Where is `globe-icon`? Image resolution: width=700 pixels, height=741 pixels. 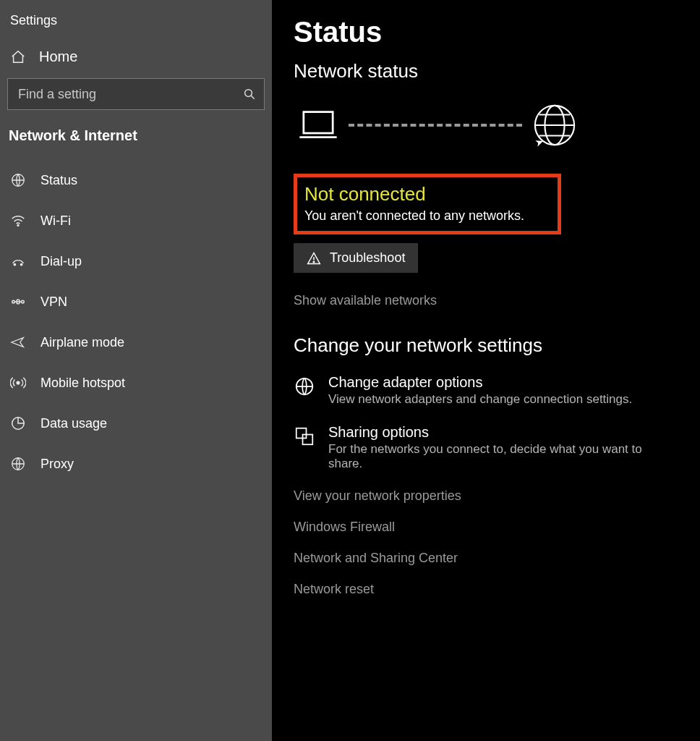 globe-icon is located at coordinates (18, 180).